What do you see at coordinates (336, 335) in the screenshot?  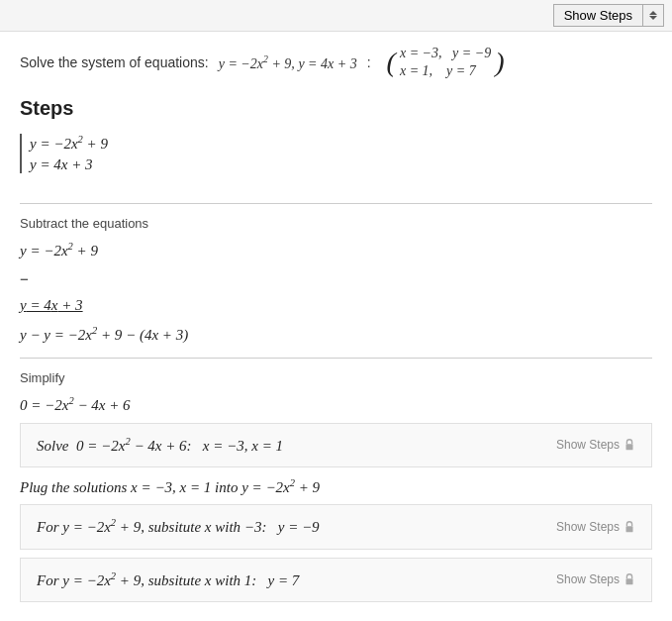 I see `subtract-result: y − y = −2x2 + 9 − (4x + 3)` at bounding box center [336, 335].